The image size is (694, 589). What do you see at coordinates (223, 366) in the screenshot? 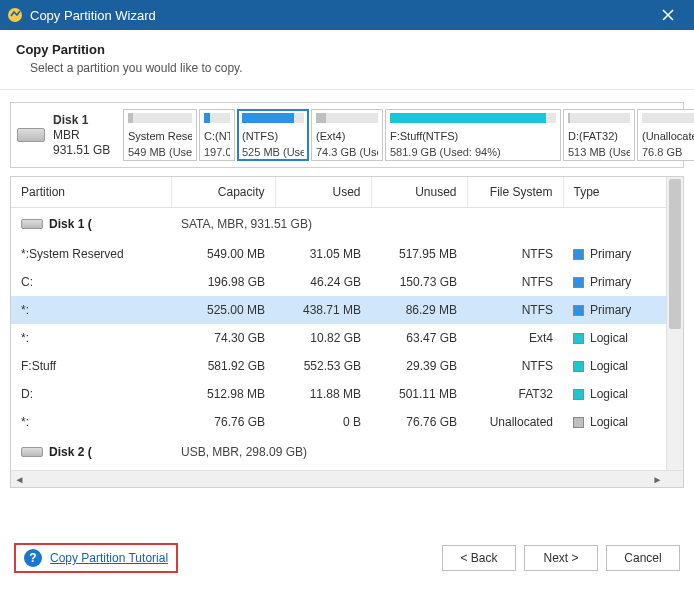
I see `cell-capacity: 581.92 GB` at bounding box center [223, 366].